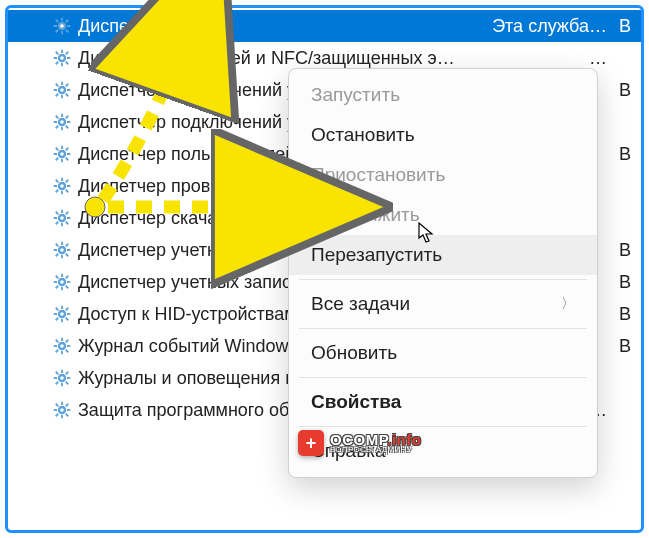 This screenshot has height=538, width=649. What do you see at coordinates (311, 443) in the screenshot?
I see `watermark-badge-icon: +` at bounding box center [311, 443].